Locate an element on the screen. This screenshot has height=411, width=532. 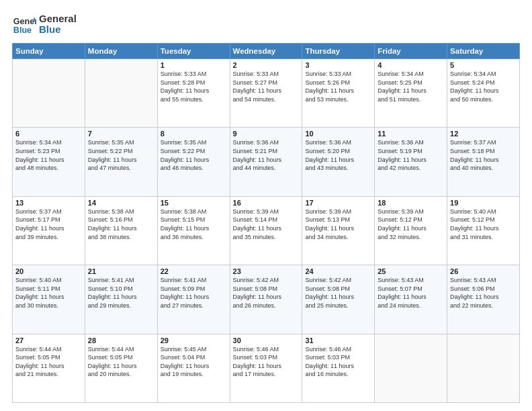
weekday-header-wednesday: Wednesday is located at coordinates (266, 51).